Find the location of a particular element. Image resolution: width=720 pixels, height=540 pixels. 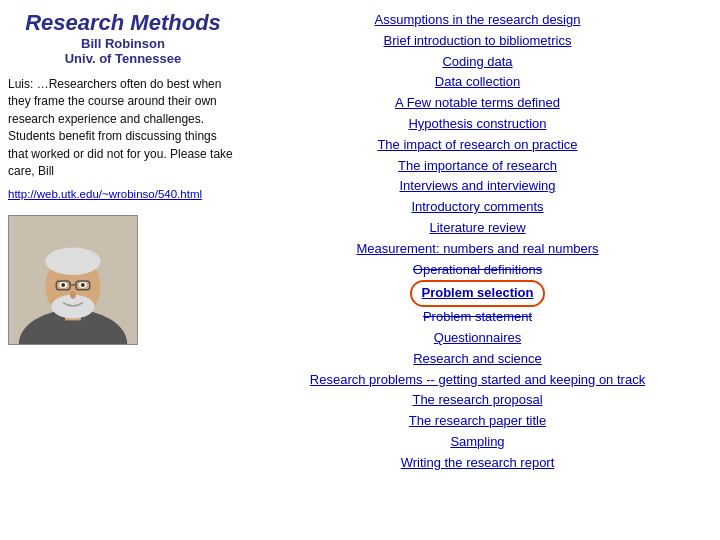

menu-item-18: The research proposal is located at coordinates (478, 400).